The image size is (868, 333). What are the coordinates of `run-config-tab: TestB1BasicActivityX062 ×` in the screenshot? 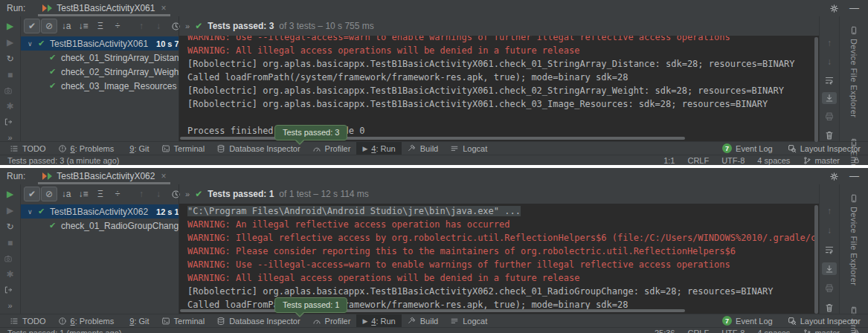 It's located at (104, 176).